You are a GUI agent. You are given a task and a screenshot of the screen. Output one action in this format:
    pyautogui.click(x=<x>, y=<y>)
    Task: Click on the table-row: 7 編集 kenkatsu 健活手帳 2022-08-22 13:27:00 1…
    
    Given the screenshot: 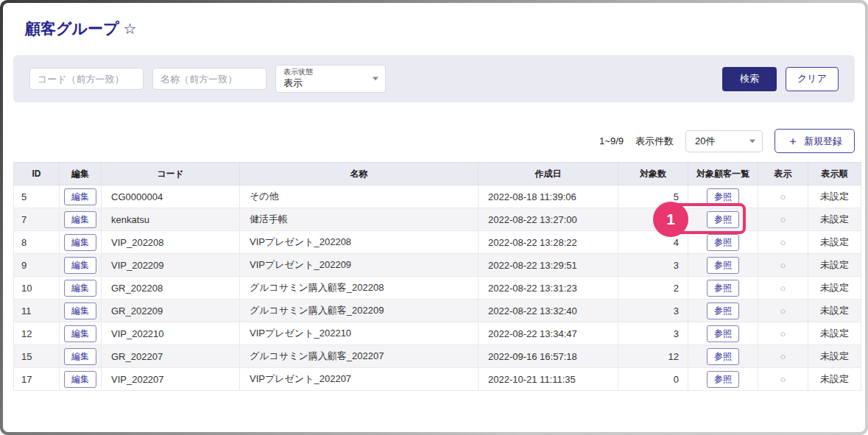 What is the action you would take?
    pyautogui.click(x=437, y=219)
    